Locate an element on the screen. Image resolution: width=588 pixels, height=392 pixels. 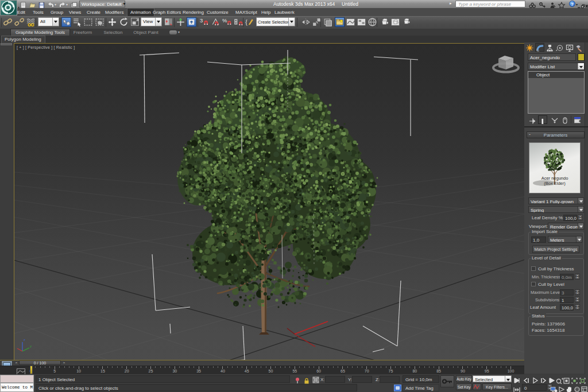
svg-text: z is located at coordinates (24, 340).